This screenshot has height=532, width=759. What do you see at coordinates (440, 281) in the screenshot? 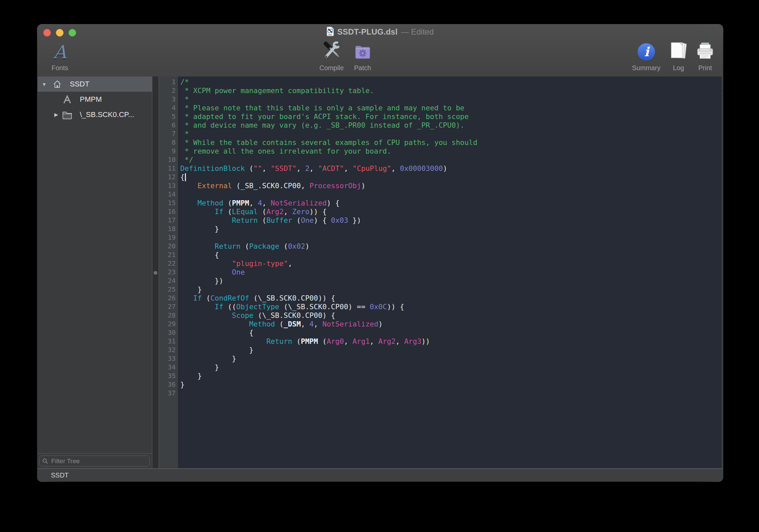
I see `code-line: 24 })` at bounding box center [440, 281].